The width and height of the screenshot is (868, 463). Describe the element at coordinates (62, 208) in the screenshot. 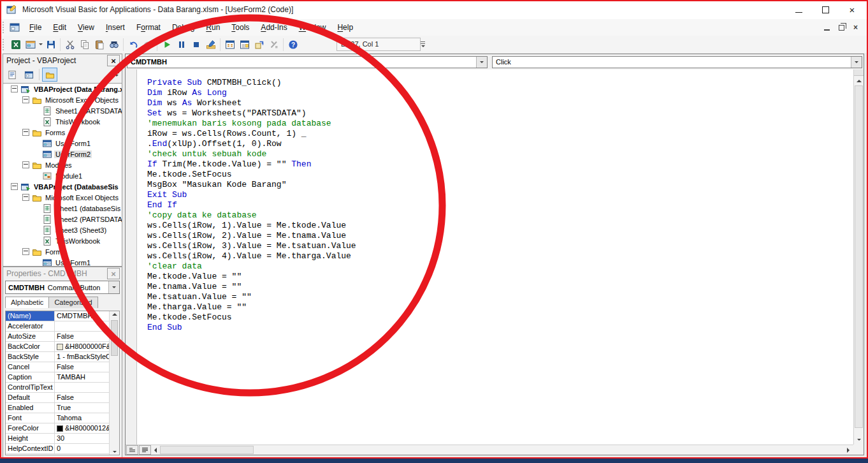

I see `tree-item-sheet1-databasesis: Sheet1 (databaseSis` at that location.